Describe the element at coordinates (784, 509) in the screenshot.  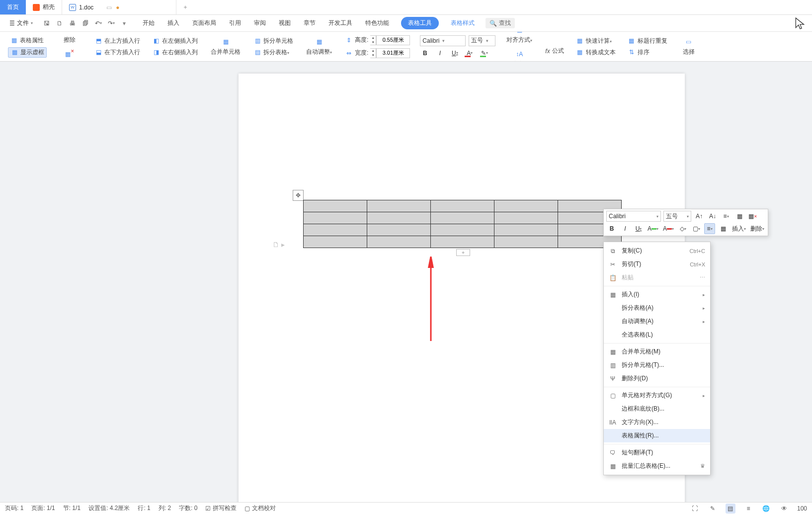
I see `reading-view-icon: 👁` at that location.